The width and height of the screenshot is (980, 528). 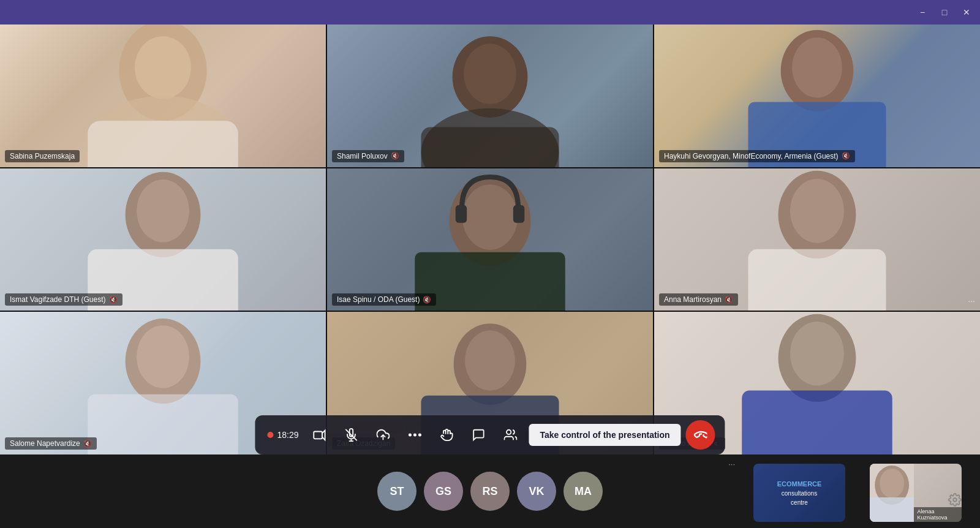 I want to click on title-bar-controls: − □ ✕, so click(x=944, y=12).